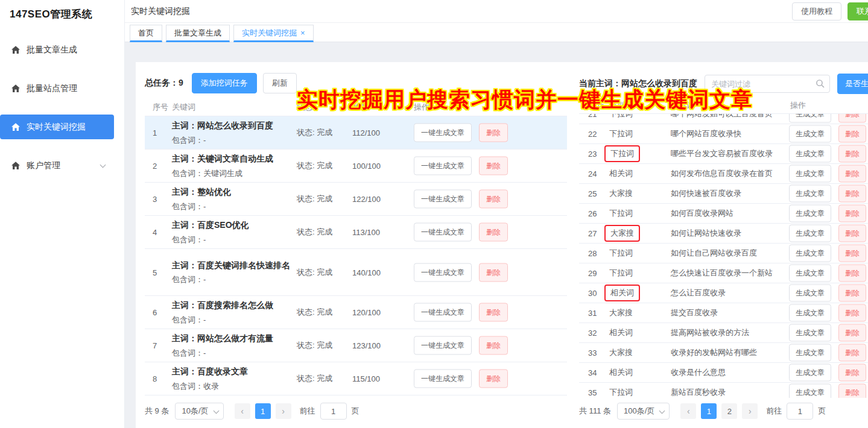 Image resolution: width=868 pixels, height=428 pixels. Describe the element at coordinates (367, 346) in the screenshot. I see `row-count: 123/100` at that location.